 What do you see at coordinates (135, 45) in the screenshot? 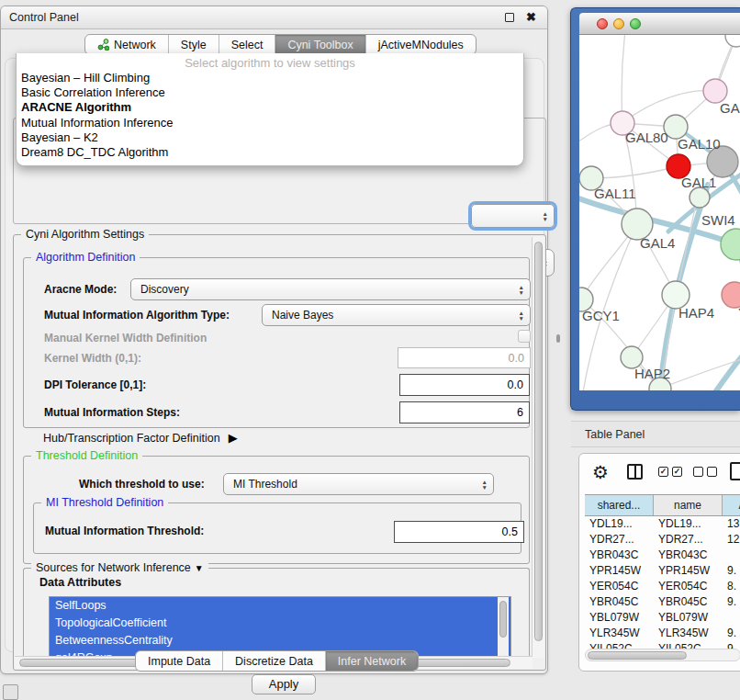
I see `tab-label: Network` at bounding box center [135, 45].